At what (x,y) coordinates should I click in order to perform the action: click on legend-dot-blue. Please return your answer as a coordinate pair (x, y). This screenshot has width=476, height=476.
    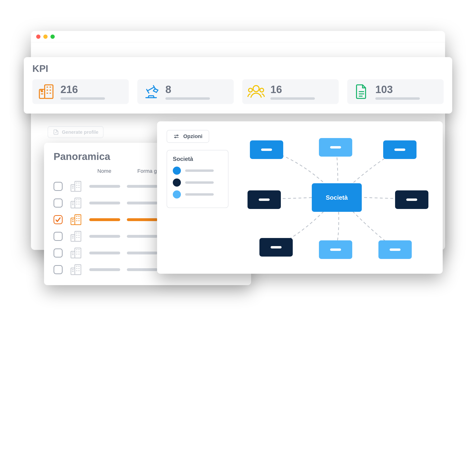
    Looking at the image, I should click on (177, 170).